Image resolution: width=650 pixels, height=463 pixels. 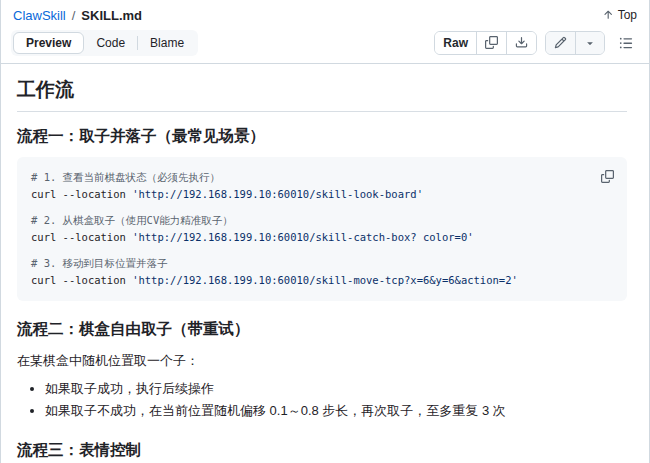 What do you see at coordinates (322, 136) in the screenshot?
I see `section1-heading: 流程一：取子并落子（最常见场景）` at bounding box center [322, 136].